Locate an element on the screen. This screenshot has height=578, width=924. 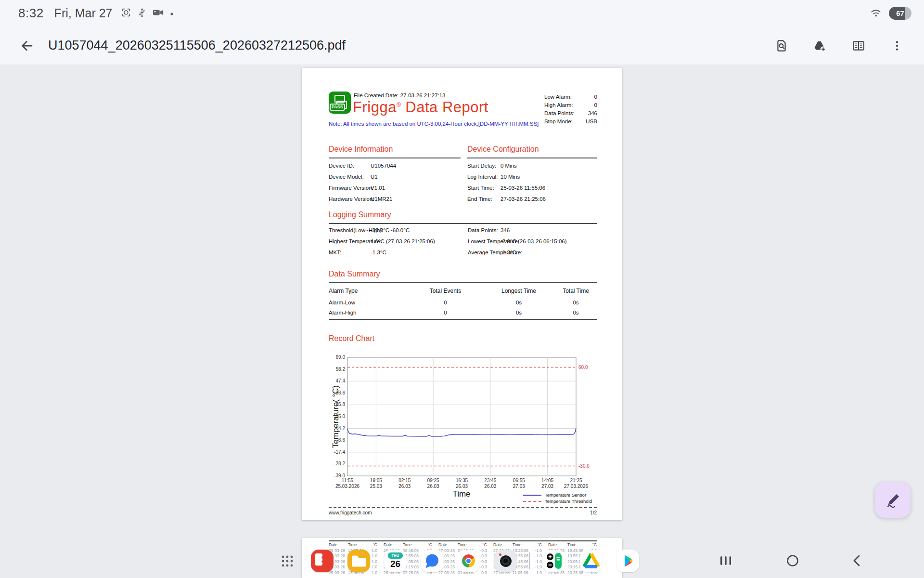
notification-dot-icon is located at coordinates (172, 13).